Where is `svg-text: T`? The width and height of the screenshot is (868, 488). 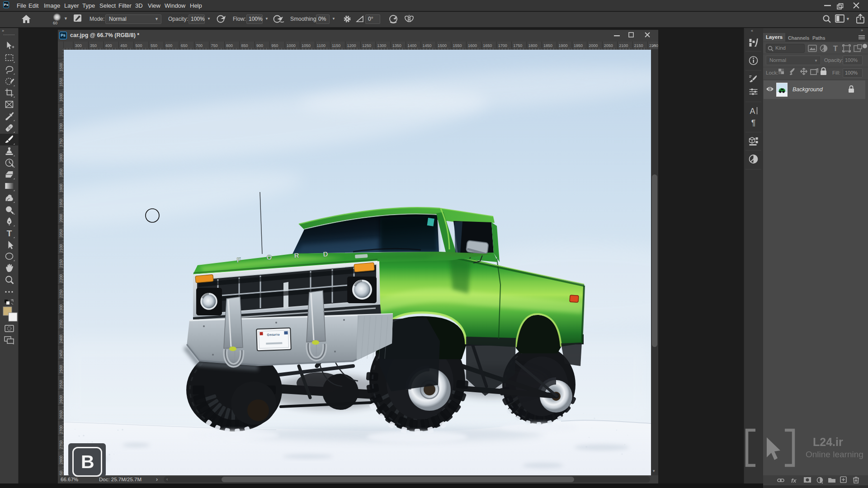
svg-text: T is located at coordinates (9, 233).